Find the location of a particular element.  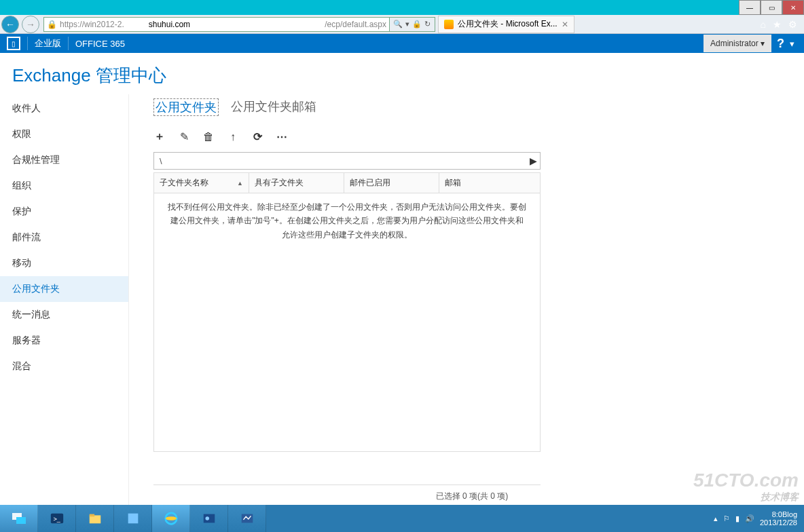

browser-toolbar: ← → 🔒 https:// win2012-2. shuhui.com /ec… is located at coordinates (402, 24).